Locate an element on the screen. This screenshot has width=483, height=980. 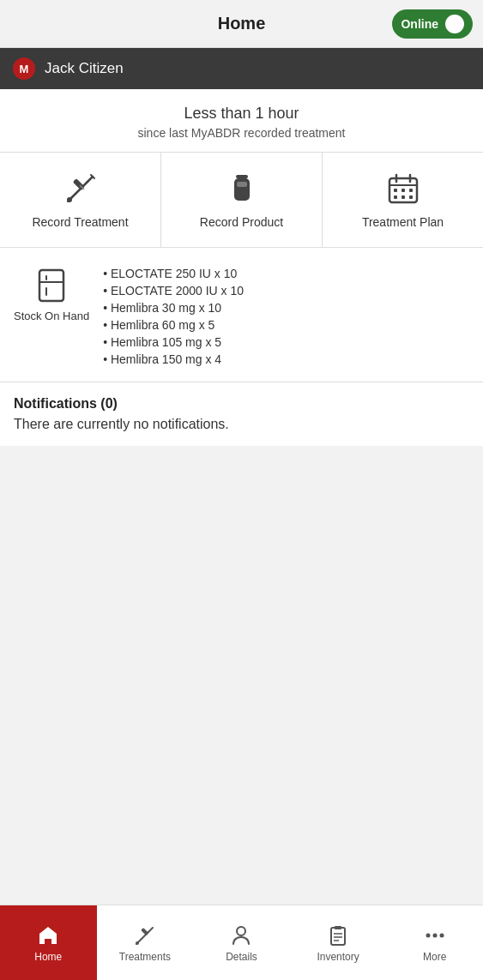
online-label: Online is located at coordinates (420, 24).